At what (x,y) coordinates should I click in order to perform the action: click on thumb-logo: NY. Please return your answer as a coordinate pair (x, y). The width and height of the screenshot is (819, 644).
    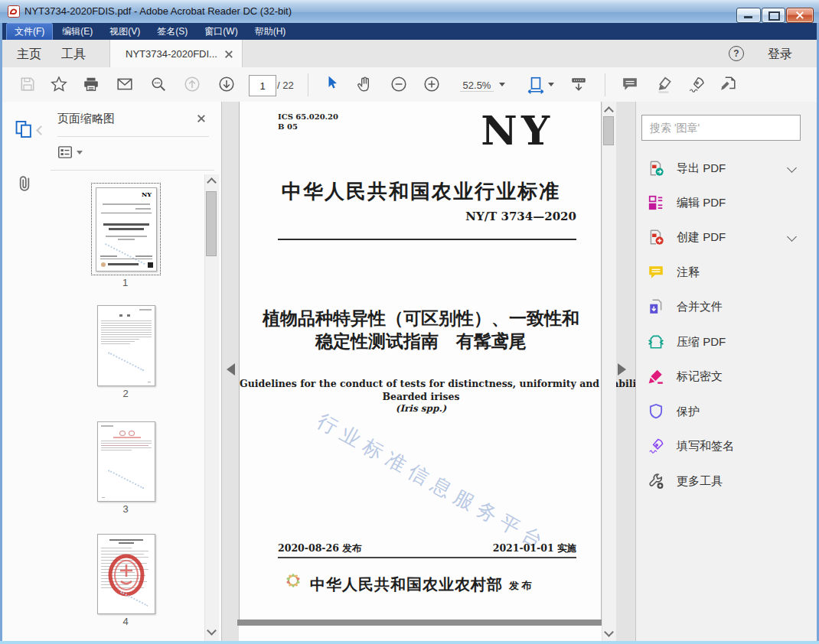
    Looking at the image, I should click on (147, 194).